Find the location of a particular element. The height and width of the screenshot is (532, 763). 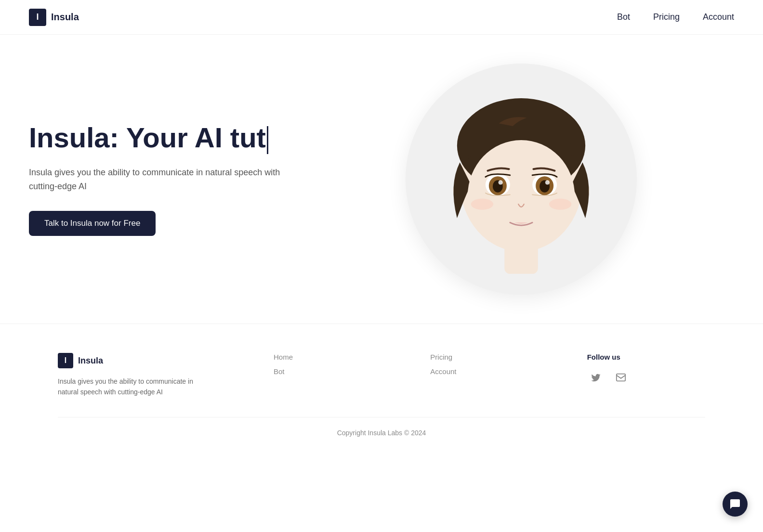

copyright: Copyright Insula Labs © 2024 is located at coordinates (382, 427).